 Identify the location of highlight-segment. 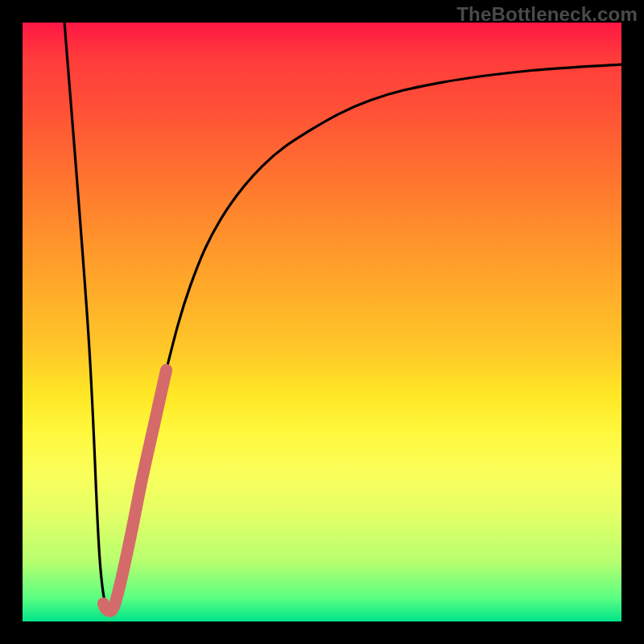
(134, 491).